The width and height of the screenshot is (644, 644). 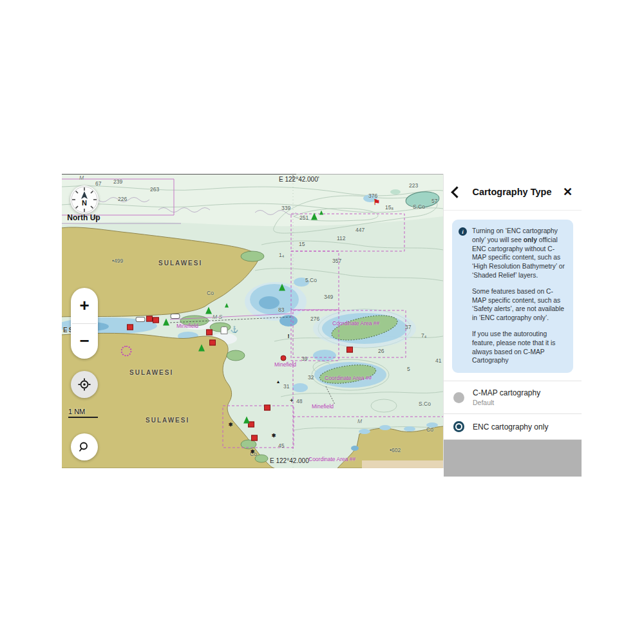 I want to click on zoom-out-button: −, so click(x=84, y=341).